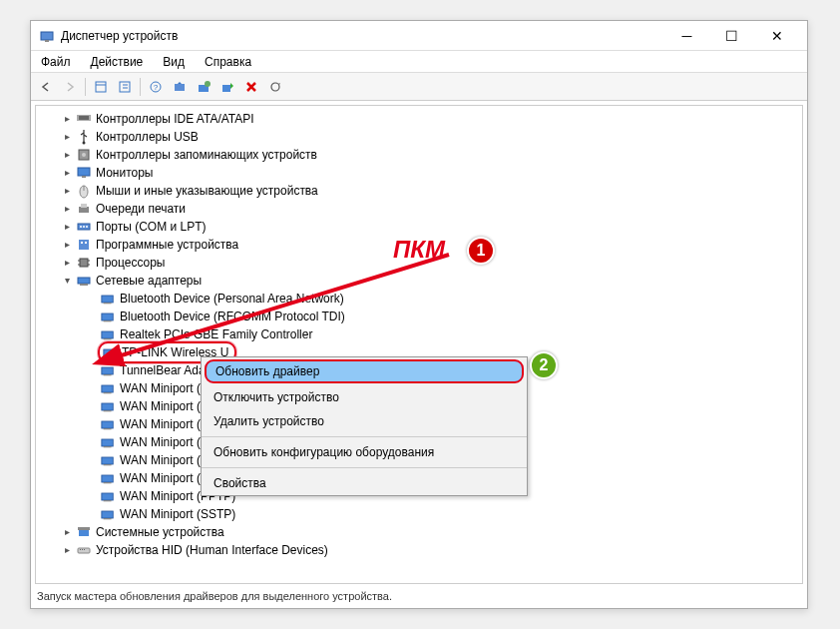 This screenshot has height=629, width=840. What do you see at coordinates (686, 36) in the screenshot?
I see `minimize-button: ─` at bounding box center [686, 36].